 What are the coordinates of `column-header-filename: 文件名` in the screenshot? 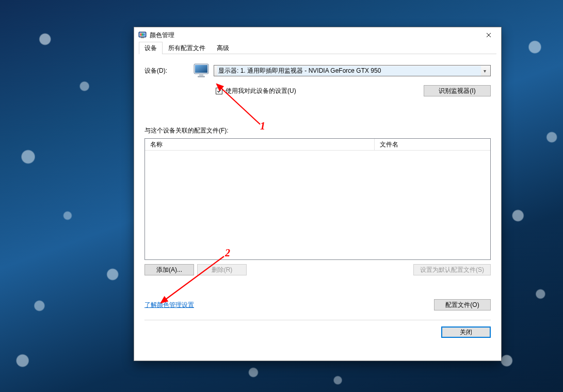 It's located at (432, 144).